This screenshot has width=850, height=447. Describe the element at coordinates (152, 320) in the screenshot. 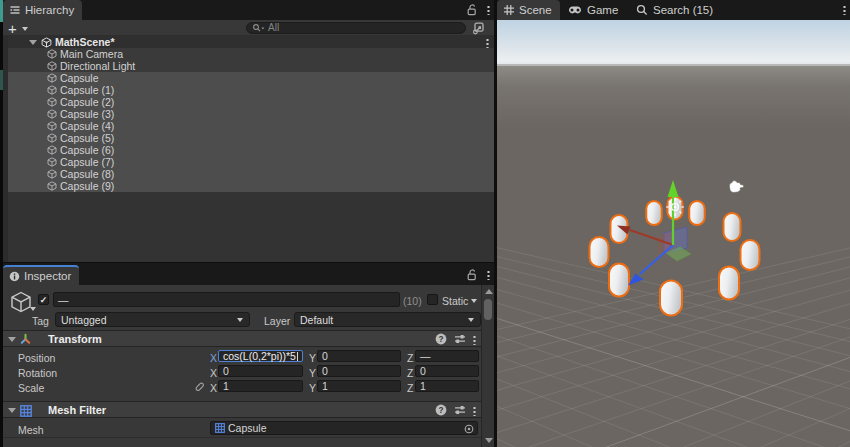

I see `tag-dropdown: Untagged` at that location.